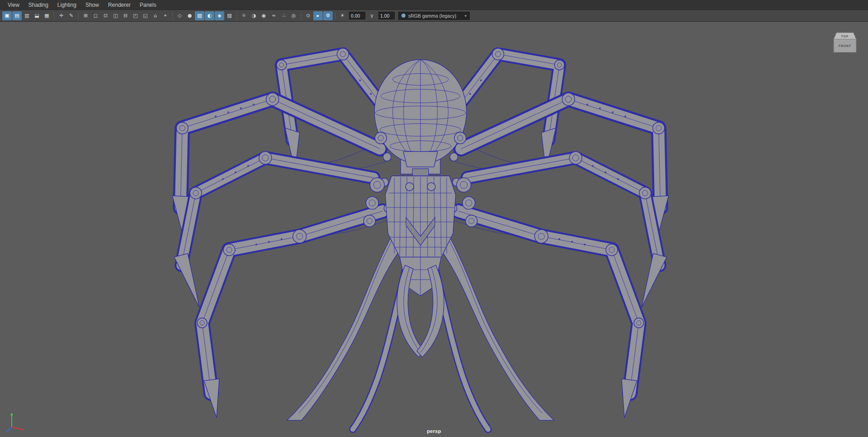 This screenshot has width=868, height=437. Describe the element at coordinates (244, 16) in the screenshot. I see `lighting-all-icon: ☼` at that location.